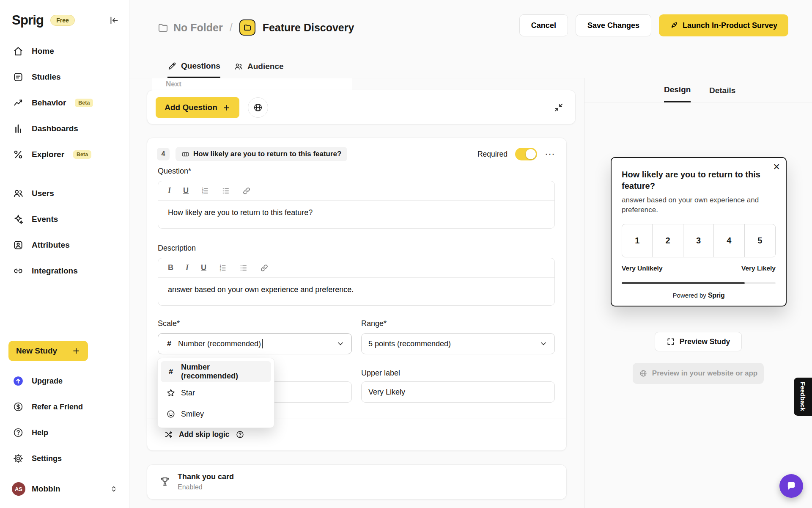  What do you see at coordinates (458, 344) in the screenshot?
I see `range-select: 5 points (recommended)` at bounding box center [458, 344].